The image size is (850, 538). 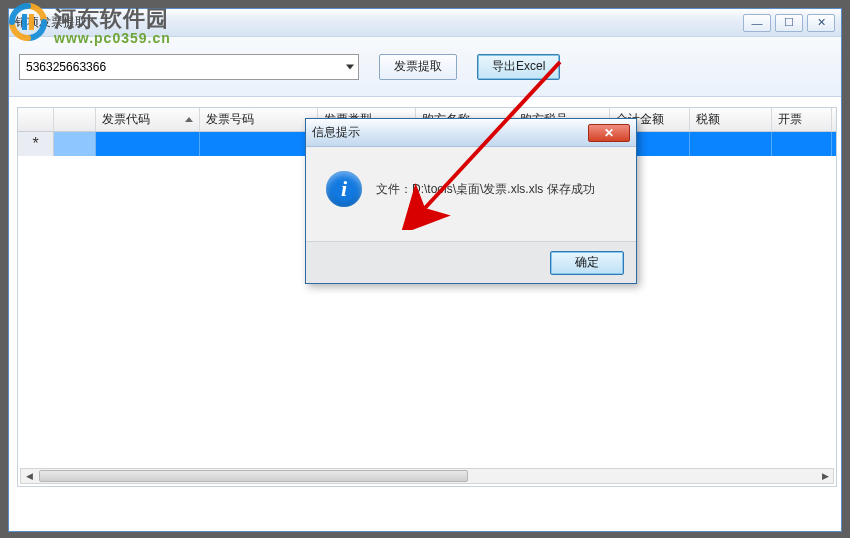 I want to click on invoice-code-combo: 536325663366, so click(x=189, y=67).